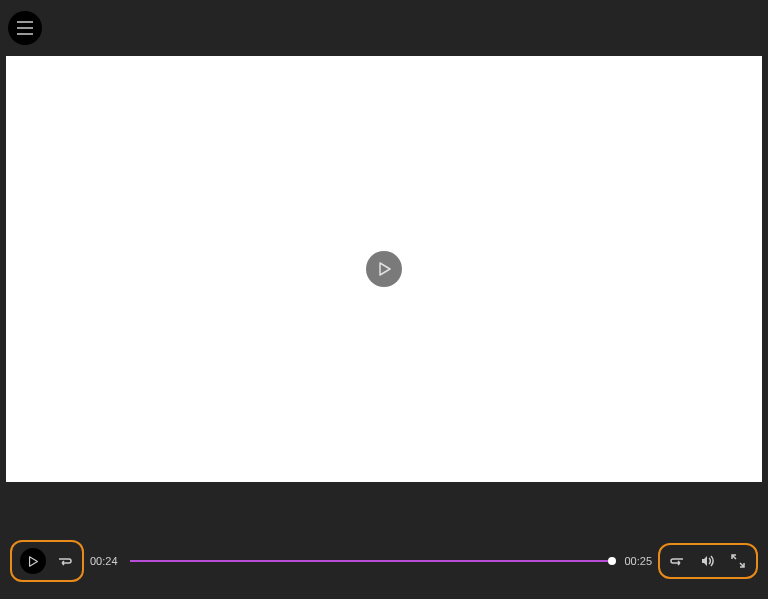 The image size is (768, 599). I want to click on center-play-button, so click(384, 269).